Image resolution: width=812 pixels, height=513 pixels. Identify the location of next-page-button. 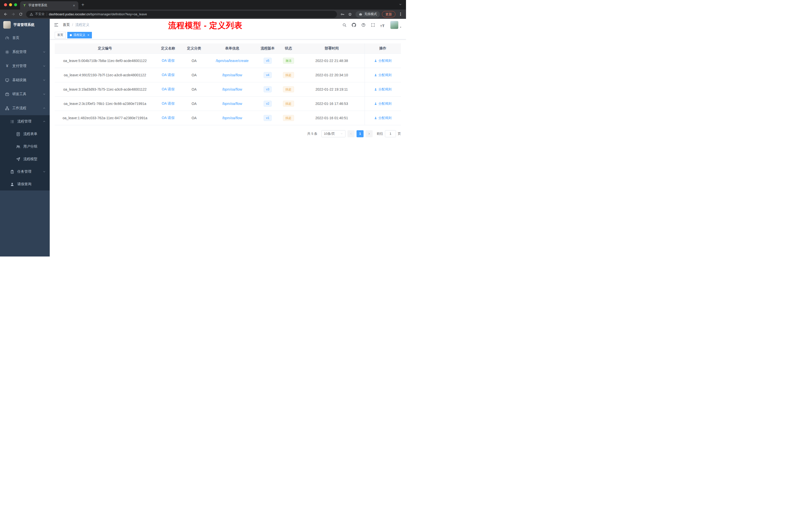
(369, 133).